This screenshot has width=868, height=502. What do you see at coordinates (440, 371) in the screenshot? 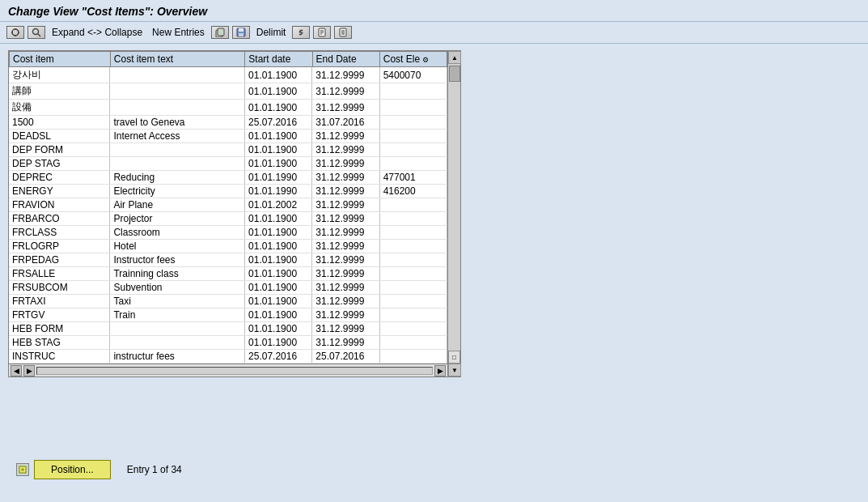
I see `h-scroll-end-arrow: ▶` at bounding box center [440, 371].